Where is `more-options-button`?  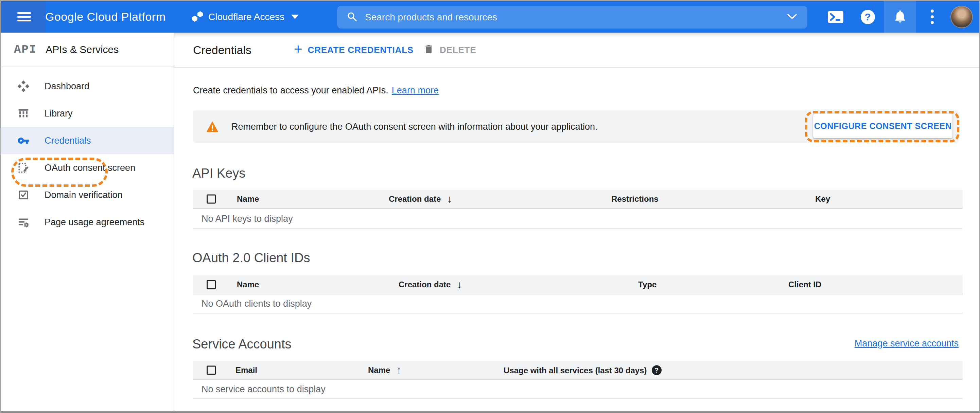
more-options-button is located at coordinates (932, 17).